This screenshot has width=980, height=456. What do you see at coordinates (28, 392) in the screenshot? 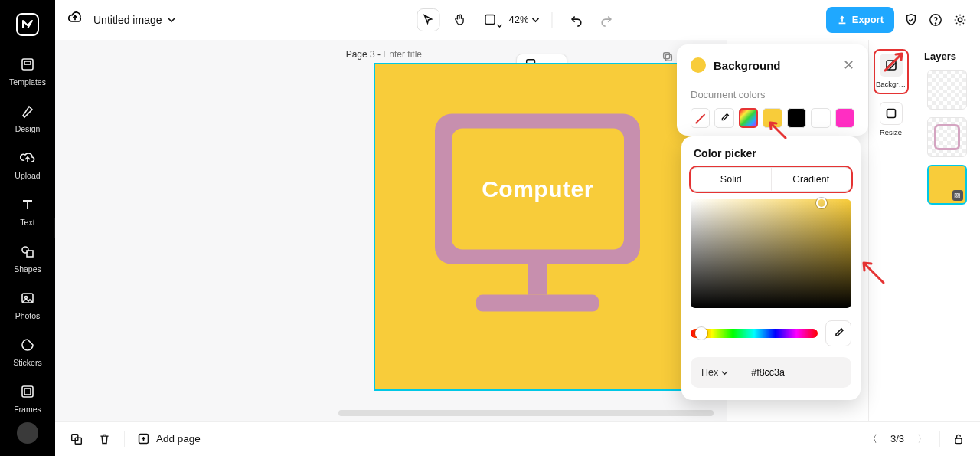
I see `frames-icon` at bounding box center [28, 392].